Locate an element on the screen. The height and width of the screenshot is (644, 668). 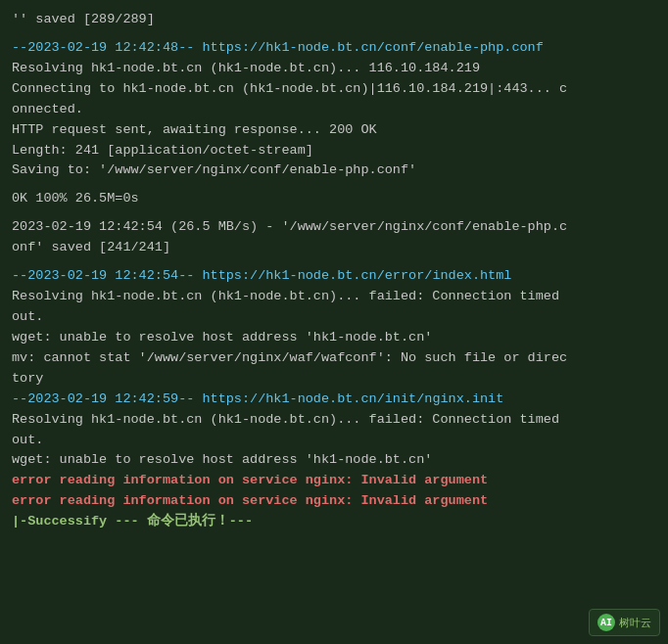
timestamp-part: --2023-02-19 12:42:54-- is located at coordinates (107, 276).